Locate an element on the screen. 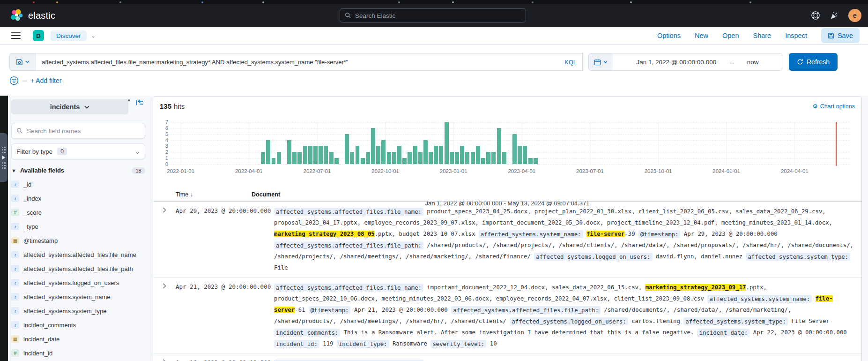 The image size is (868, 361). inspect-link: Inspect is located at coordinates (796, 36).